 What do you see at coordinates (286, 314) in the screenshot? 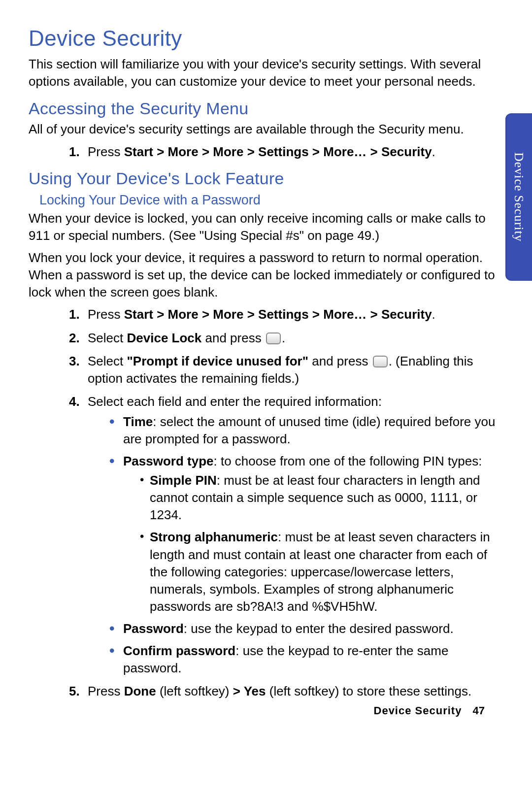
I see `lock-step-1: 1. Press Start > More > More > Settings …` at bounding box center [286, 314].